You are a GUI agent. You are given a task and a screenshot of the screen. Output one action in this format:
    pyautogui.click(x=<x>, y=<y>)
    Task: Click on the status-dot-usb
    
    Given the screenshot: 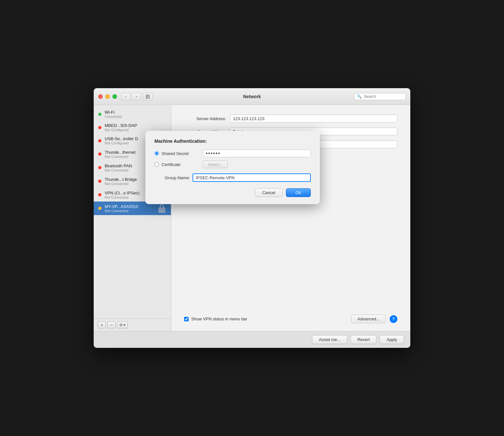 What is the action you would take?
    pyautogui.click(x=100, y=141)
    